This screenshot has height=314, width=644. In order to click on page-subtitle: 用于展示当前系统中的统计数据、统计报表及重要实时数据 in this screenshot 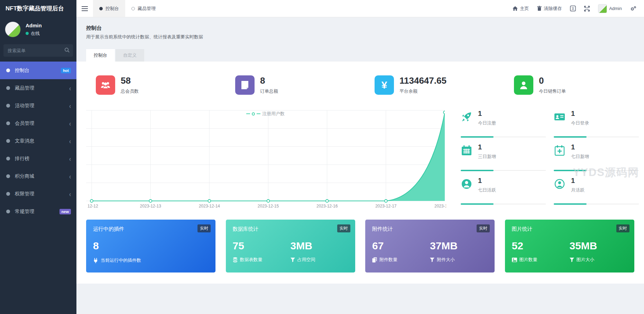, I will do `click(145, 37)`.